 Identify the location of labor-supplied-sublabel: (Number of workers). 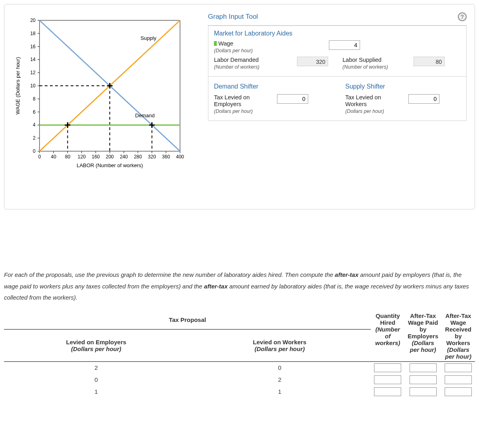
(365, 67).